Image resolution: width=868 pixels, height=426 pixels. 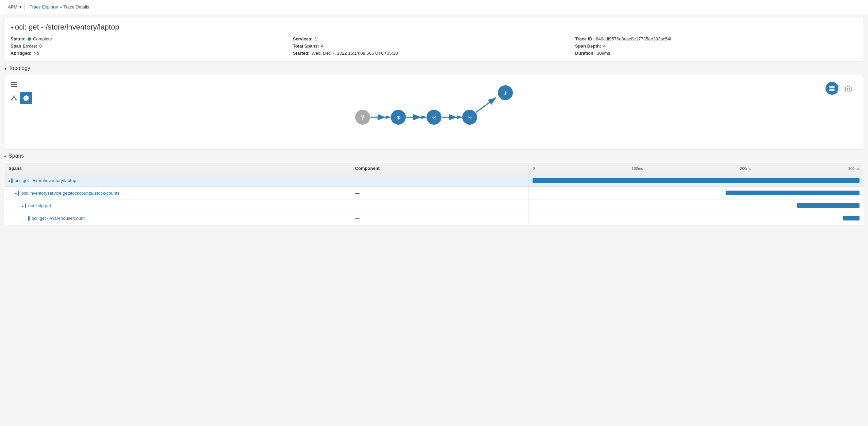 What do you see at coordinates (696, 206) in the screenshot?
I see `span-timeline-cell: 59ms` at bounding box center [696, 206].